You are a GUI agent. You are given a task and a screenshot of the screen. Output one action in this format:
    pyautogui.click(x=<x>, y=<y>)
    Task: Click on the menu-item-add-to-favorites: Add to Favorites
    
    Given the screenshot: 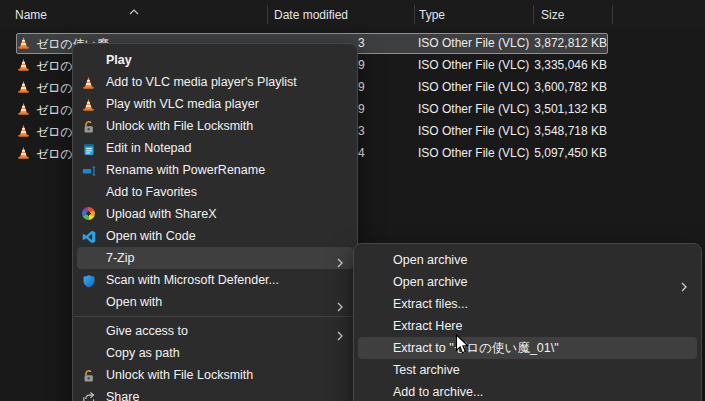 What is the action you would take?
    pyautogui.click(x=215, y=192)
    